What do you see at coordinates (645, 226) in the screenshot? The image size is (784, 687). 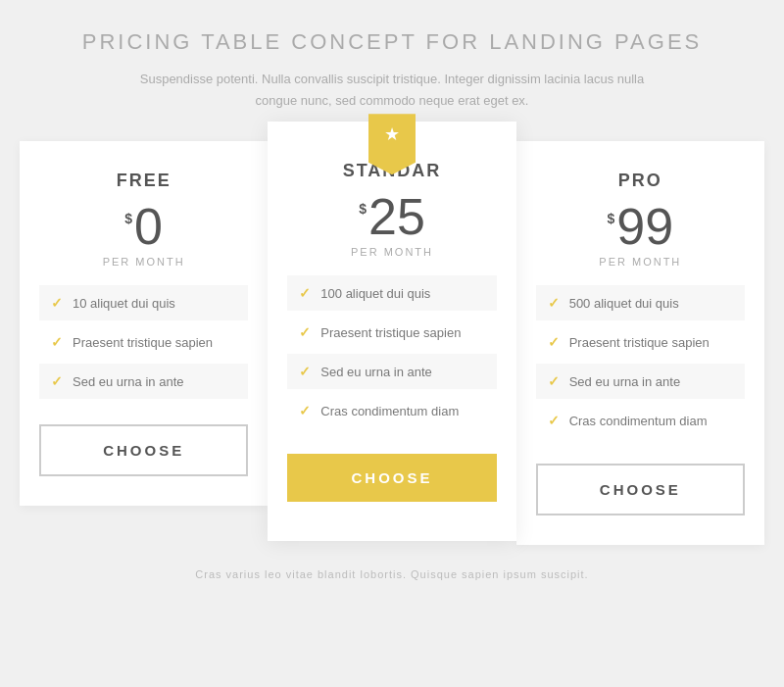 I see `price-amount-pro: 99` at bounding box center [645, 226].